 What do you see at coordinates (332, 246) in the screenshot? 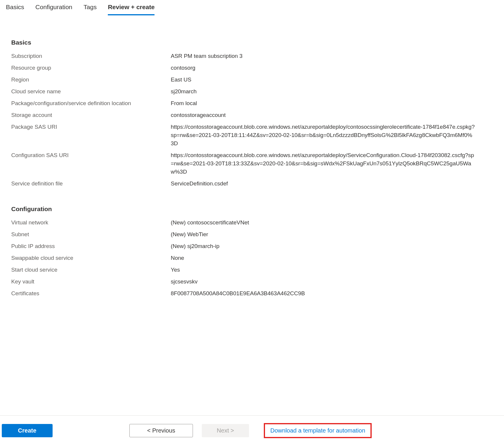
I see `value-public-ip: (New) sj20march-ip` at bounding box center [332, 246].